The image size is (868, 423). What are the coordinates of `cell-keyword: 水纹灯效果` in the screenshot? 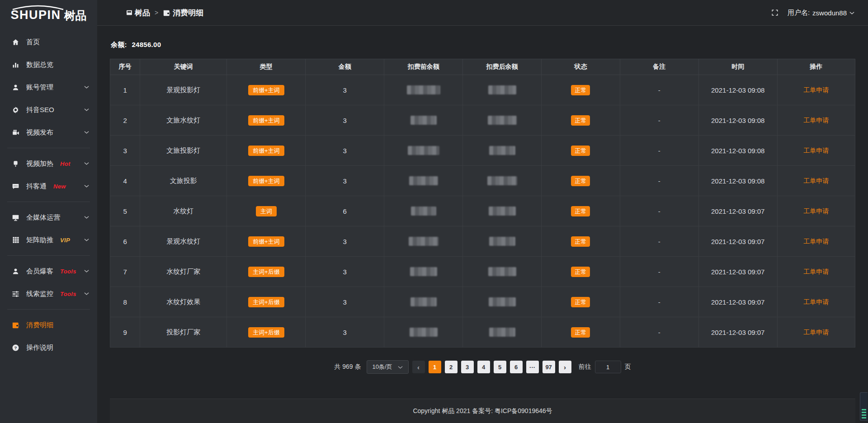 It's located at (184, 302).